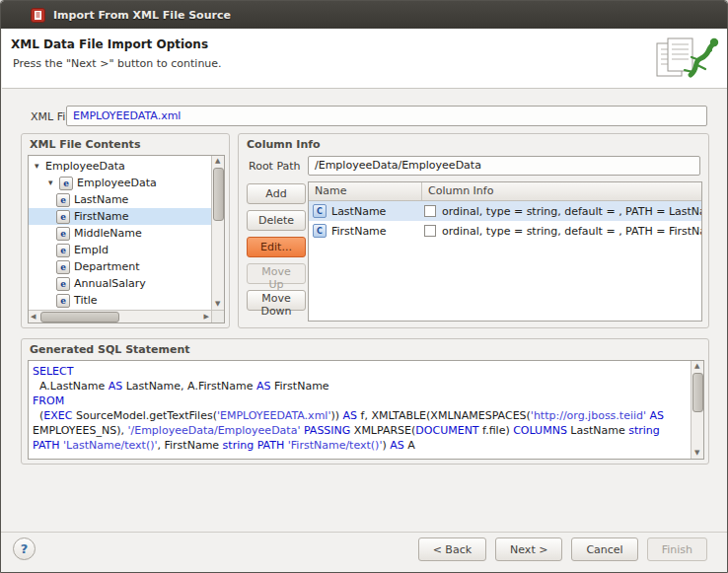  I want to click on red-import-source-icon, so click(37, 16).